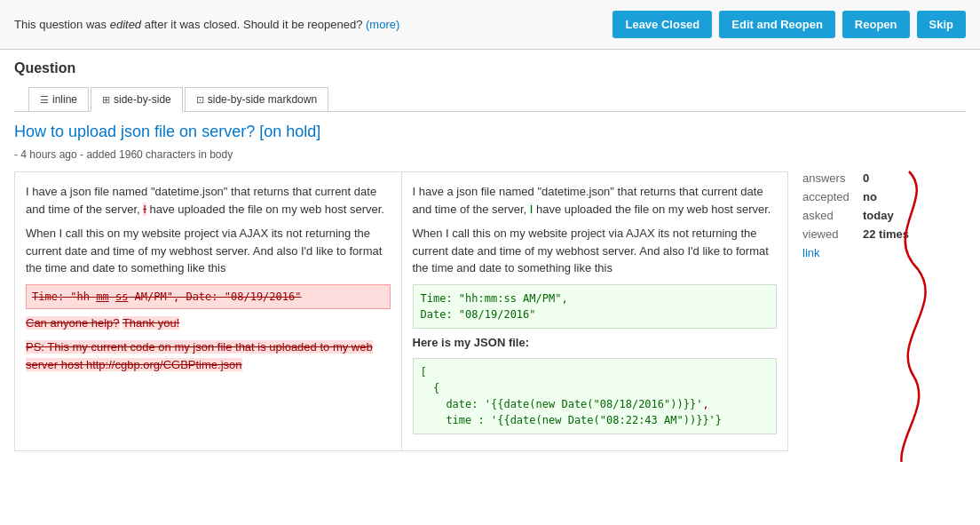 This screenshot has height=525, width=980. Describe the element at coordinates (662, 25) in the screenshot. I see `leave-closed-button: Leave Closed` at that location.